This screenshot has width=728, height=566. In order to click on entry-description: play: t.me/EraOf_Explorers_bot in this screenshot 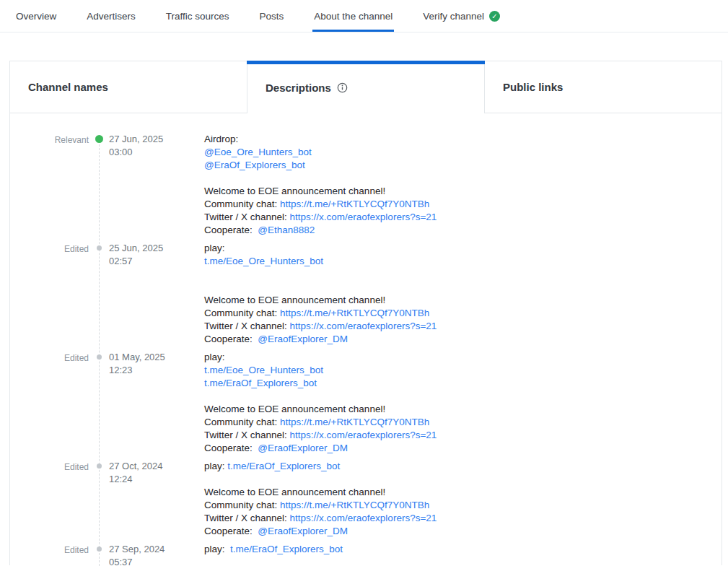, I will do `click(463, 554)`.